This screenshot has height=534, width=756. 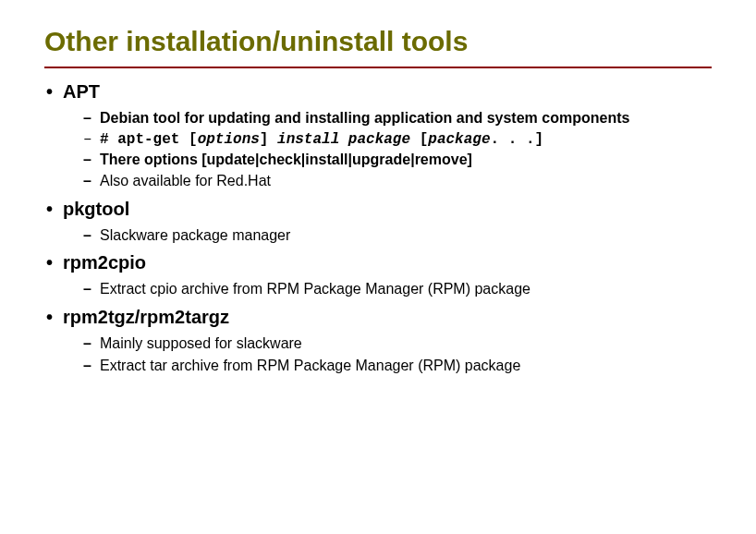 I want to click on sub-list: –Debian tool for updating and installing…, so click(x=378, y=150).